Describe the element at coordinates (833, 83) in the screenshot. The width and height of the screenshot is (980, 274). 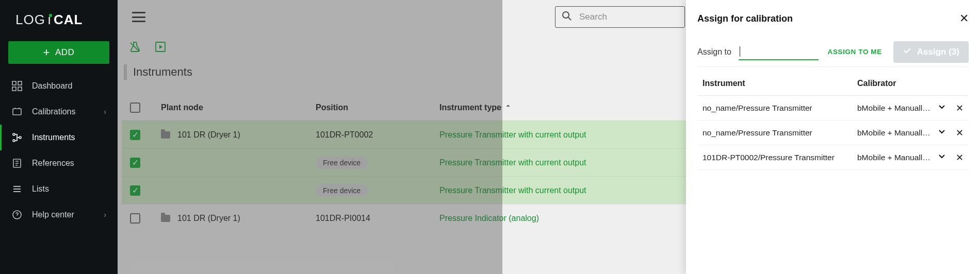
I see `panel-table-header: Instrument Calibrator` at that location.